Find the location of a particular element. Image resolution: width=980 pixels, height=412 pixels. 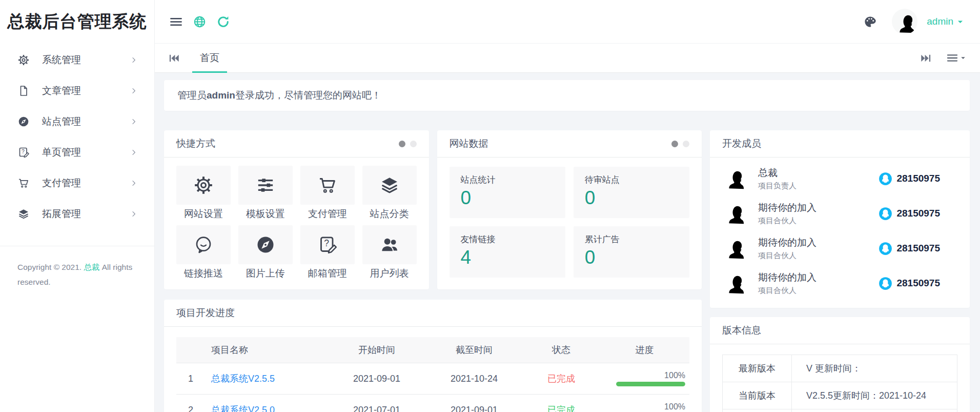

shortcuts-card-header: 快捷方式 is located at coordinates (296, 144).